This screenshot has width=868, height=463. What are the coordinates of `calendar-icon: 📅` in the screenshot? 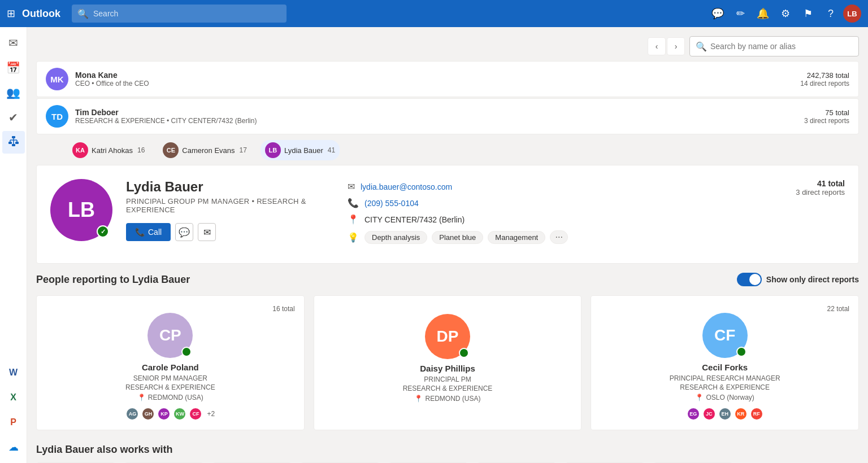 It's located at (14, 68).